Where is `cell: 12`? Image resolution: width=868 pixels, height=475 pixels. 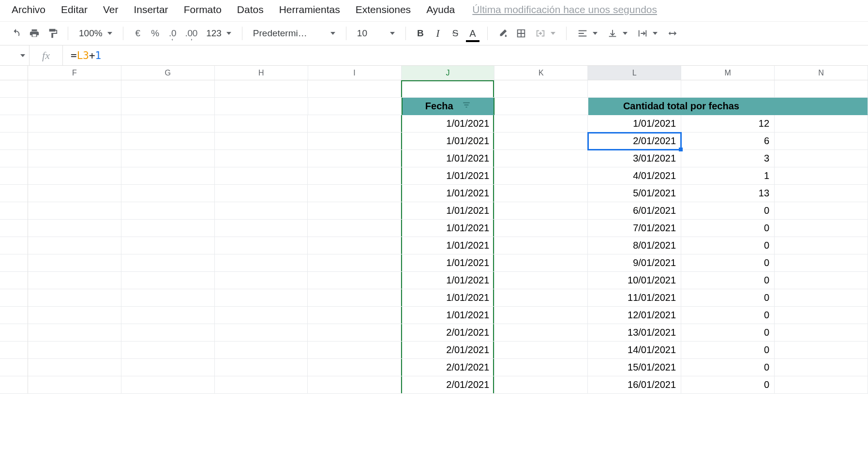
cell: 12 is located at coordinates (728, 124).